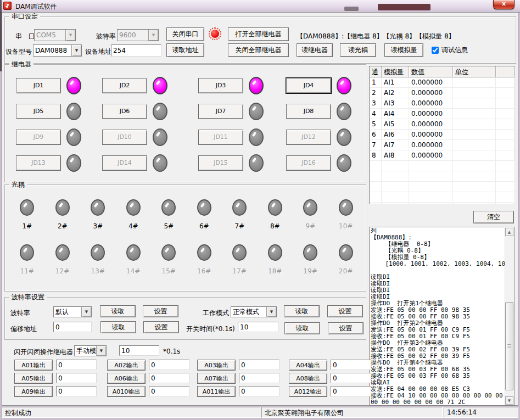 Image resolution: width=520 pixels, height=420 pixels. I want to click on switch-time-label: 开关时间(*0.1s), so click(211, 329).